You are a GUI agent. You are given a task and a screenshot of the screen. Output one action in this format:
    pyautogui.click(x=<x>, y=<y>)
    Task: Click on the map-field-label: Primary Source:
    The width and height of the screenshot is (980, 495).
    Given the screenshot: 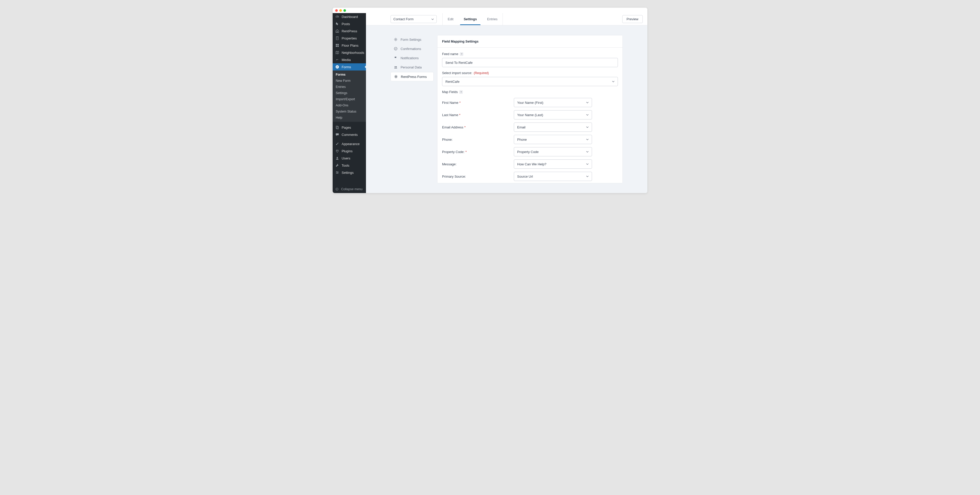 What is the action you would take?
    pyautogui.click(x=478, y=177)
    